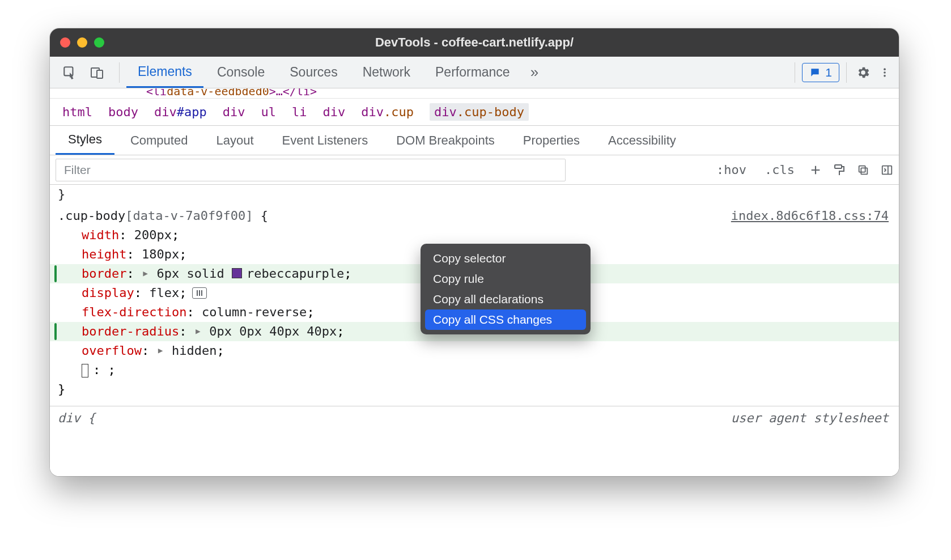  What do you see at coordinates (65, 43) in the screenshot?
I see `close-window-icon` at bounding box center [65, 43].